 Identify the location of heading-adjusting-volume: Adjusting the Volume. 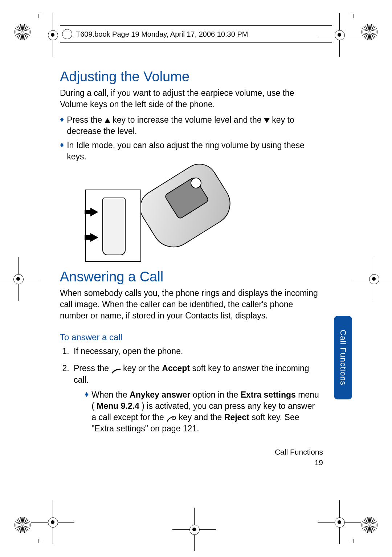
(191, 77).